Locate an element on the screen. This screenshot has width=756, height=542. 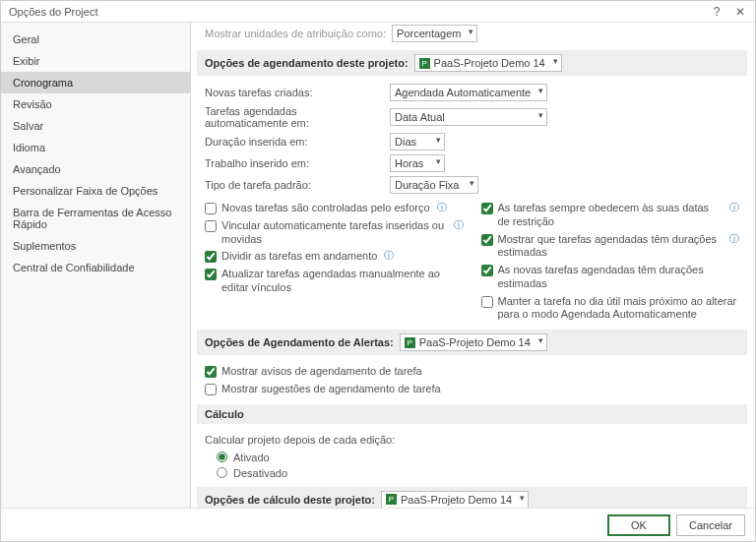
chk-mostrar-duracao-label: Mostrar que tarefas agendadas têm duraçõ… is located at coordinates (610, 247).